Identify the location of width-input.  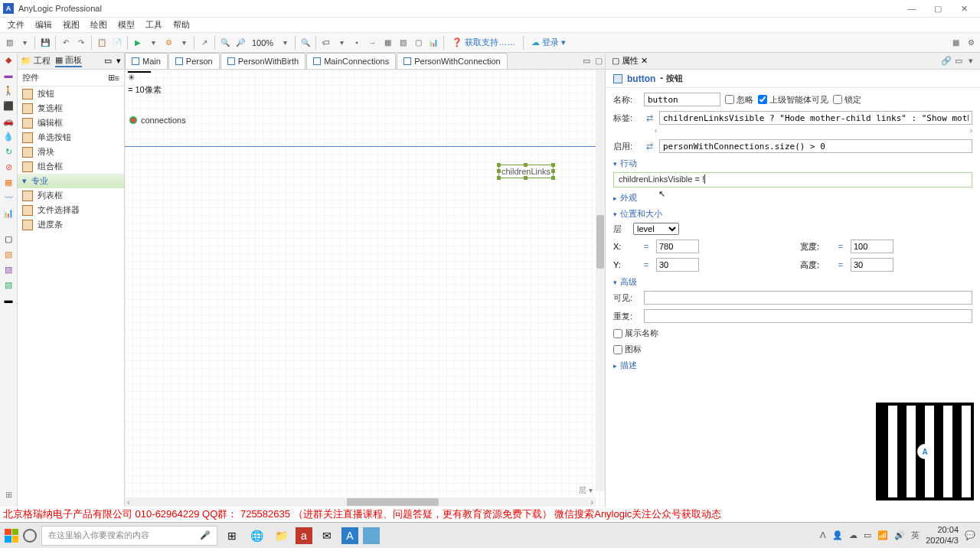
(872, 246).